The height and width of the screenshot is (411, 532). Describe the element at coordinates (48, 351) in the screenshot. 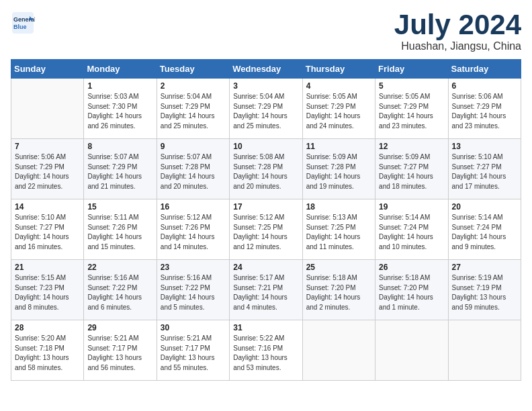

I see `calendar-cell: 28Sunrise: 5:20 AM Sunset: 7:18 PM Dayli…` at that location.